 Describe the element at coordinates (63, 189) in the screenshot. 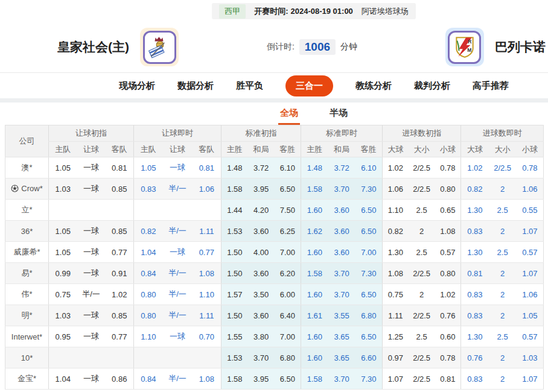

I see `odds-cell-handicap-initial: 1.03` at that location.